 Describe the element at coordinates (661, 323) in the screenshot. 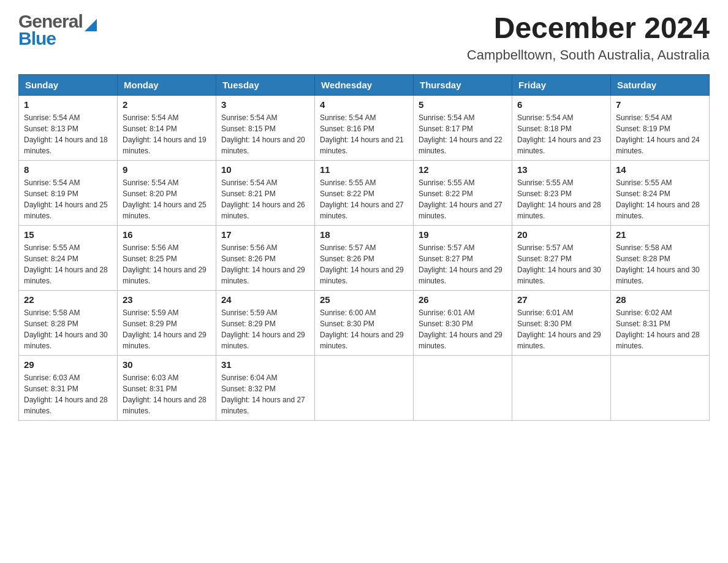

I see `calendar-cell: 28 Sunrise: 6:02 AMSunset: 8:31 PMDaylig…` at that location.